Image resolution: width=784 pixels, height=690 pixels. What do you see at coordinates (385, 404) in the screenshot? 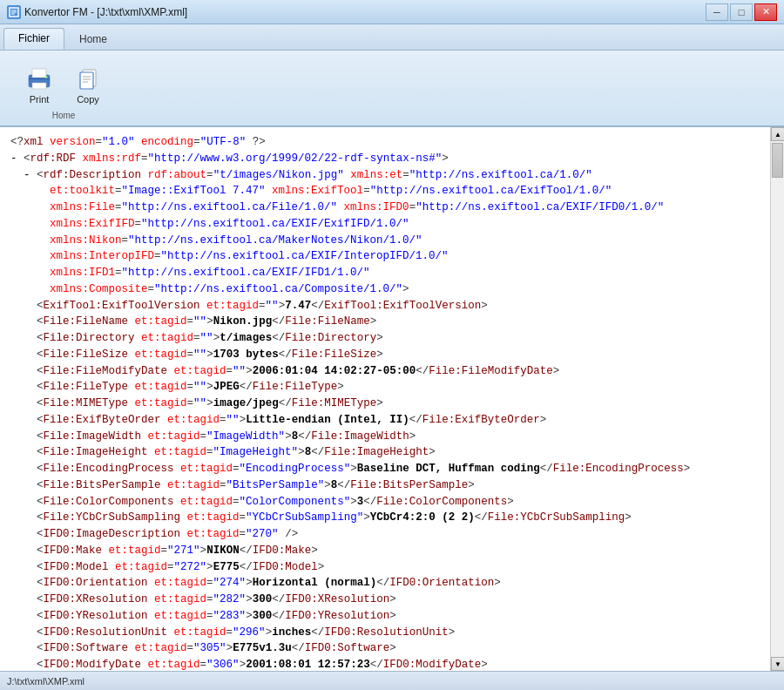
I see `xml-line: <File:MIMEType et:tagid="">image/jpeg</F…` at bounding box center [385, 404].